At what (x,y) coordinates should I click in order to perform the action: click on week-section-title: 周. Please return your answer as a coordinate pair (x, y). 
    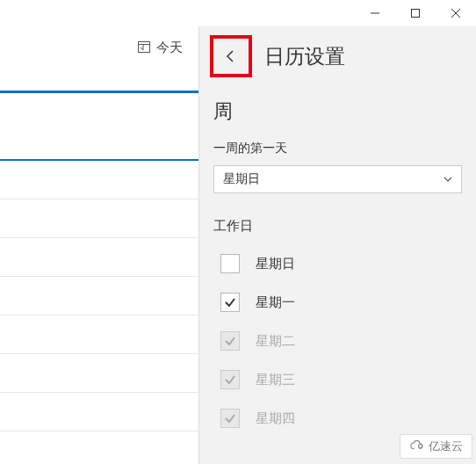
    Looking at the image, I should click on (337, 112).